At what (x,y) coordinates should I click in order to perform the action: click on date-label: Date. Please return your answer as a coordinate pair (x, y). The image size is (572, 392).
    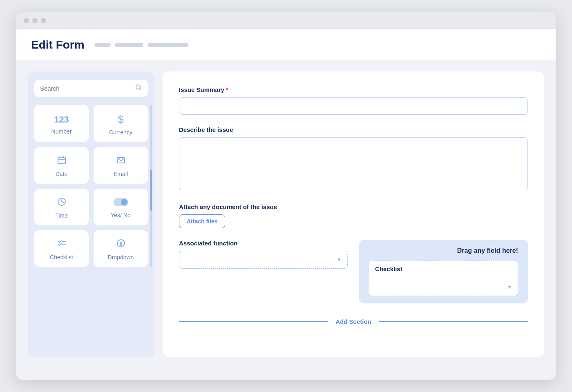
    Looking at the image, I should click on (62, 174).